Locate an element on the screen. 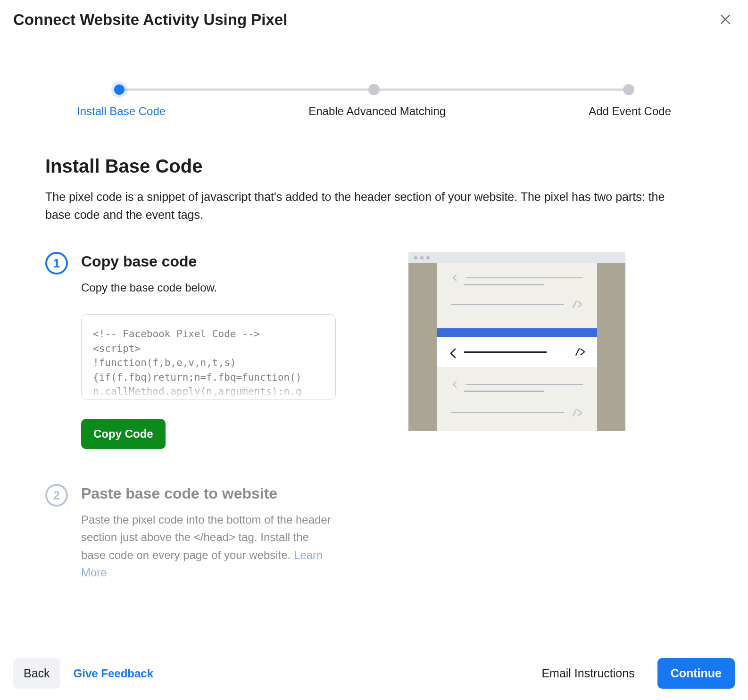 The image size is (748, 700). page-description: The pixel code is a snippet of javascrip… is located at coordinates (361, 206).